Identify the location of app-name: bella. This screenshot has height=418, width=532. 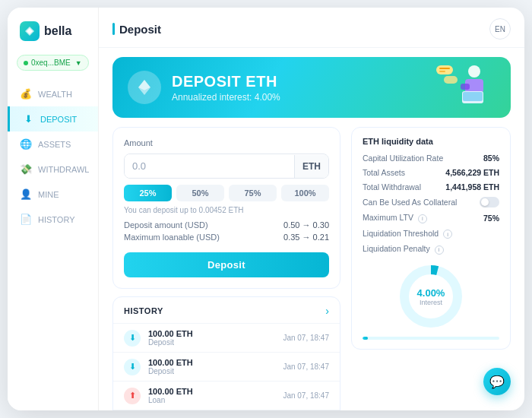
(58, 31).